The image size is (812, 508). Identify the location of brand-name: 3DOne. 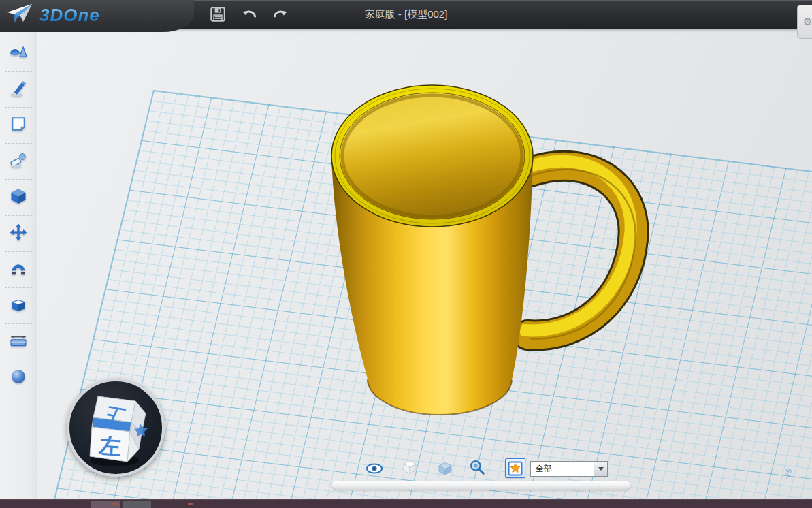
(69, 15).